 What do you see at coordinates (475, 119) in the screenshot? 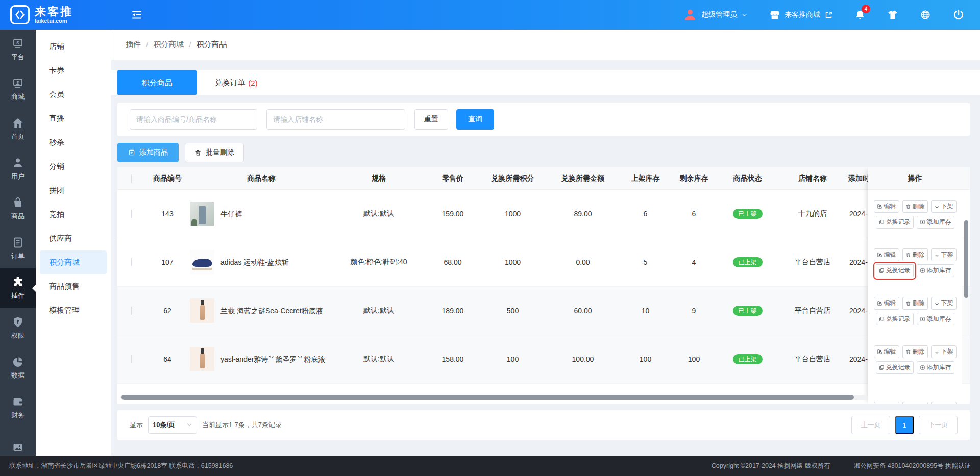
I see `search-button: 查询` at bounding box center [475, 119].